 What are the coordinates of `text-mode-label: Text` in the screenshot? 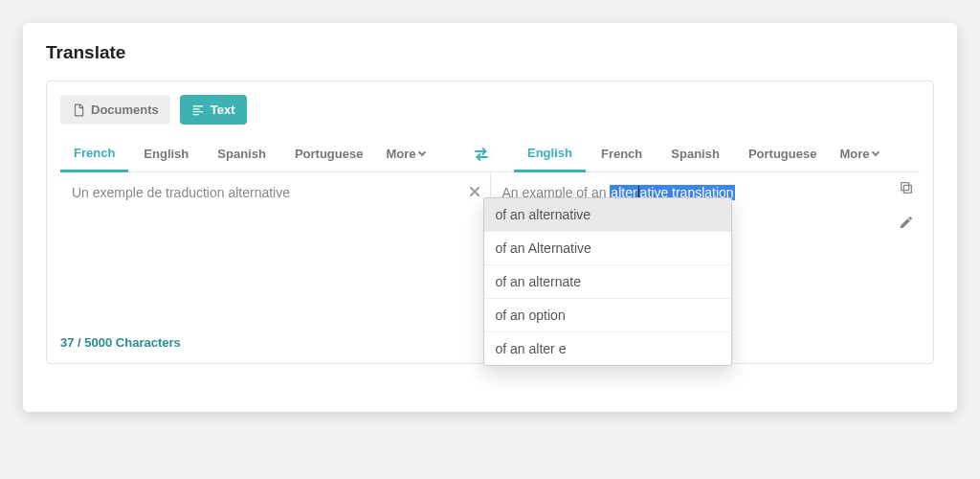 It's located at (223, 109).